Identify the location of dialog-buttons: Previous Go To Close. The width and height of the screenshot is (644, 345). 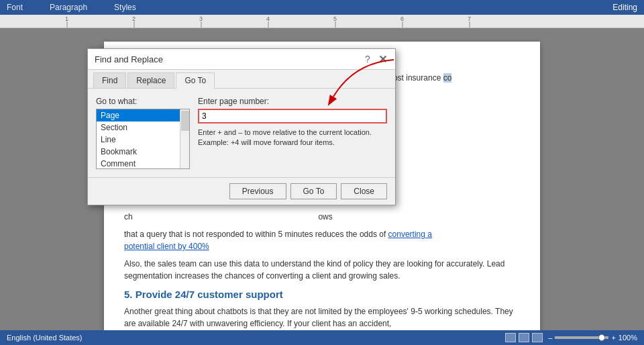
(241, 191).